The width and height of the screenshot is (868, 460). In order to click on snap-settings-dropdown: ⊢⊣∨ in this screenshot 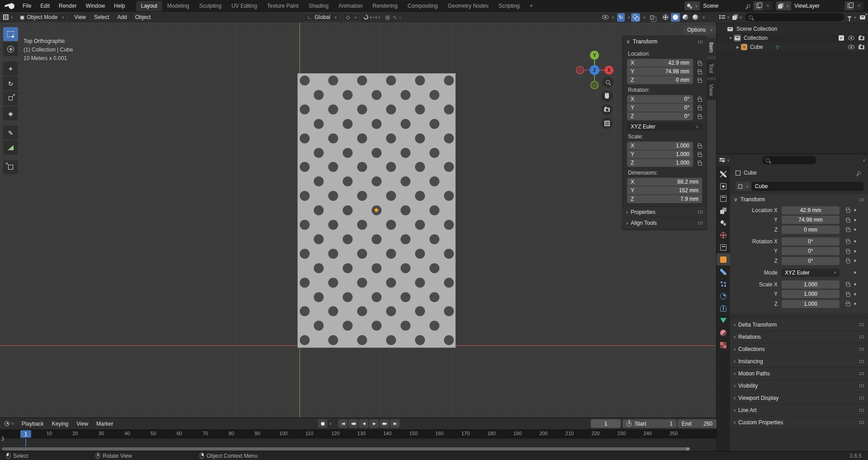, I will do `click(375, 17)`.